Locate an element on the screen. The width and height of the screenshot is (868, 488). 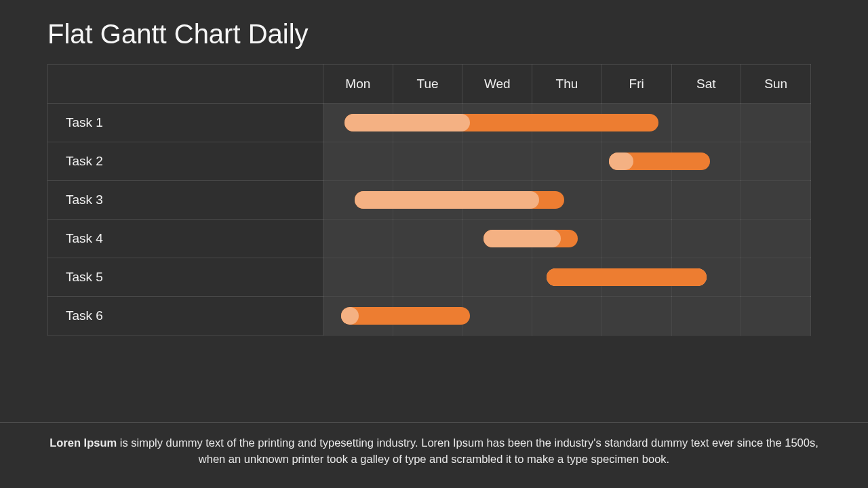
gantt-row: Task 4 is located at coordinates (430, 239).